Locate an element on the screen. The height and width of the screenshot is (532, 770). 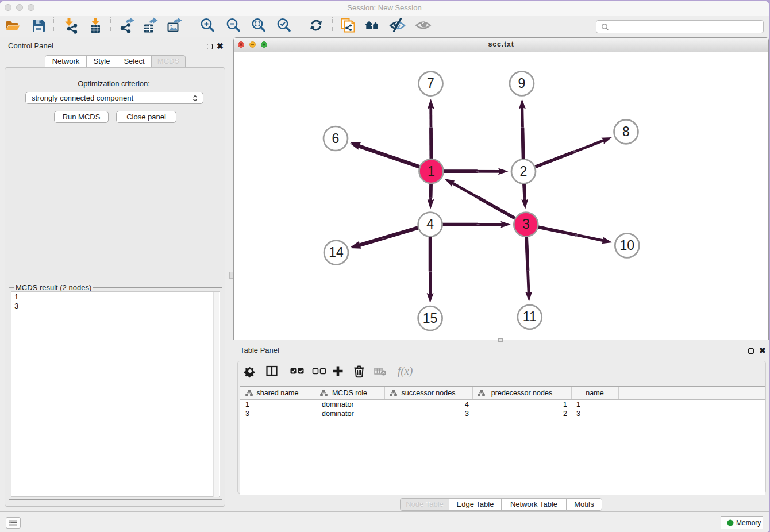
svg-text: 3 is located at coordinates (526, 224).